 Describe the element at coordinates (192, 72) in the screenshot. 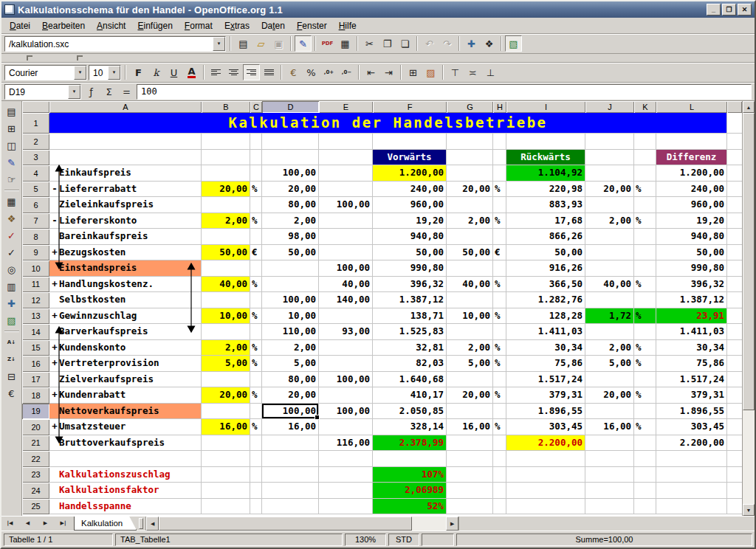

I see `font-color-button: A` at that location.